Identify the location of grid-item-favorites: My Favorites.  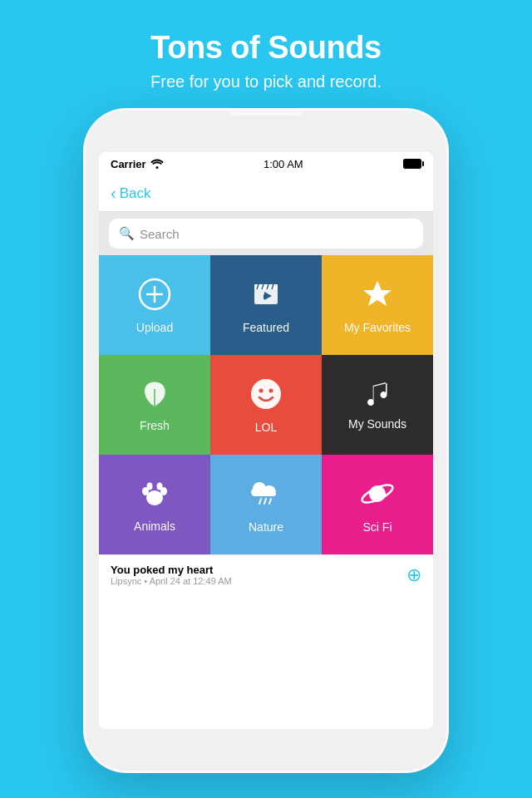
(377, 305).